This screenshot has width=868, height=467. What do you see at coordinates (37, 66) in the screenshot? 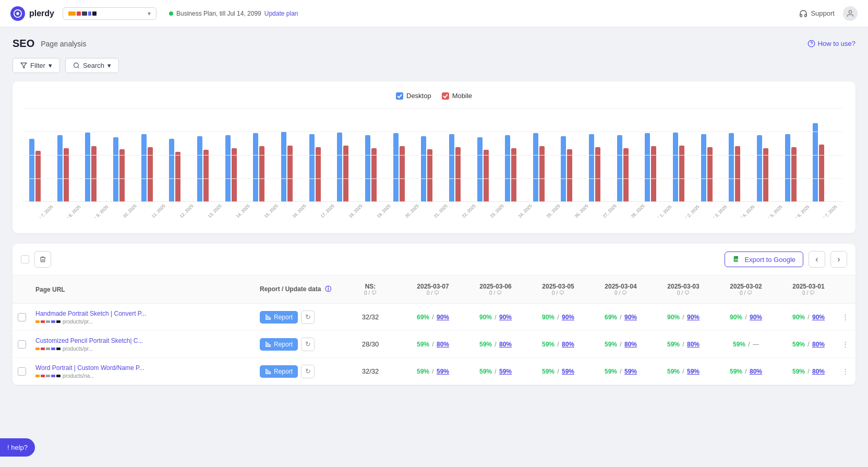
I see `filter-button: Filter ▾` at bounding box center [37, 66].